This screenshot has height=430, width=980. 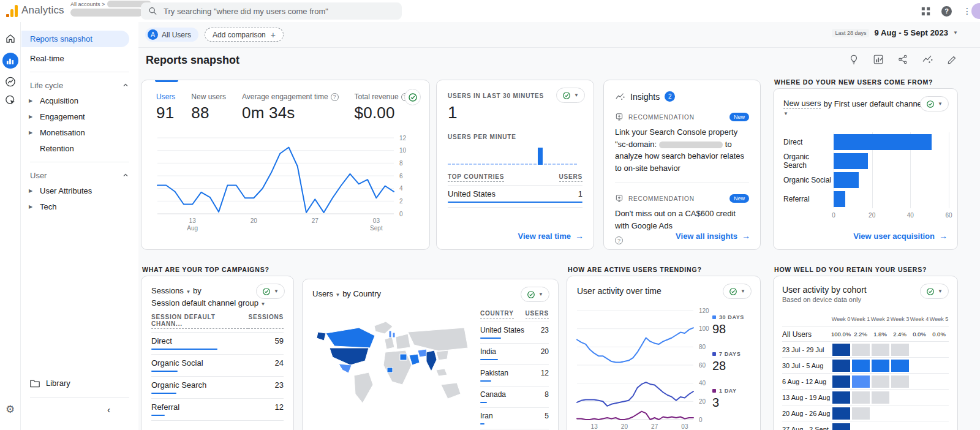 I want to click on insights-count-badge: 2, so click(x=670, y=97).